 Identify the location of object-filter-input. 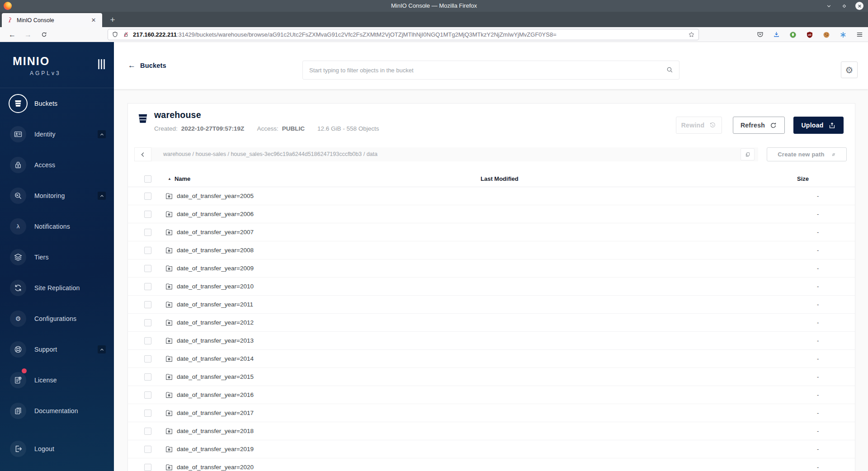
(481, 70).